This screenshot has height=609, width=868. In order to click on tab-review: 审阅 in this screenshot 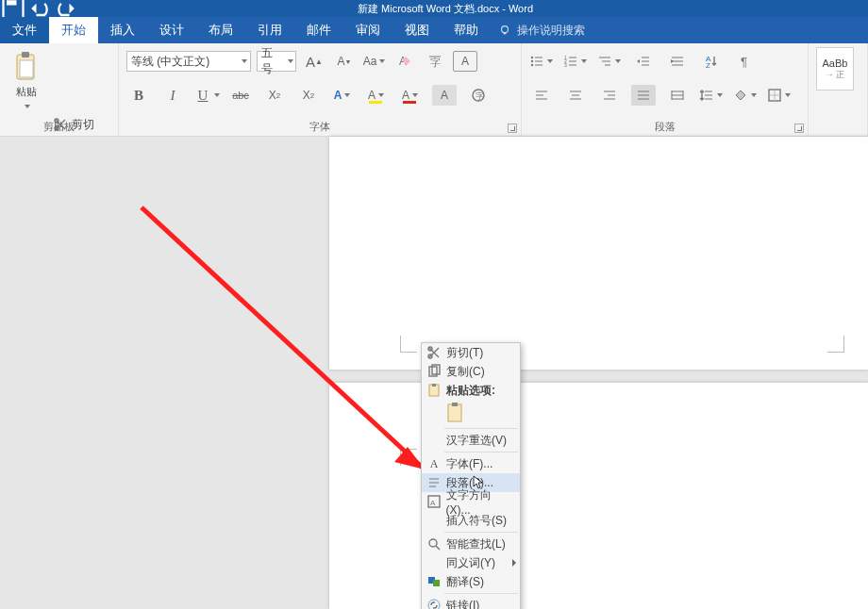, I will do `click(368, 30)`.